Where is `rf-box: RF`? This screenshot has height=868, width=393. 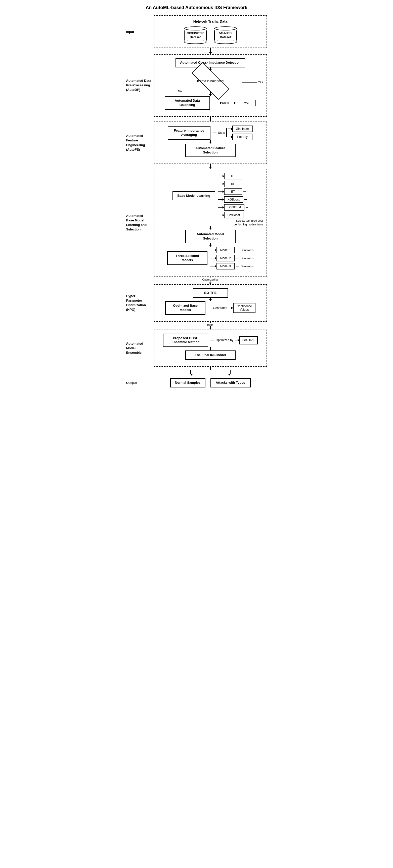
rf-box: RF is located at coordinates (233, 184).